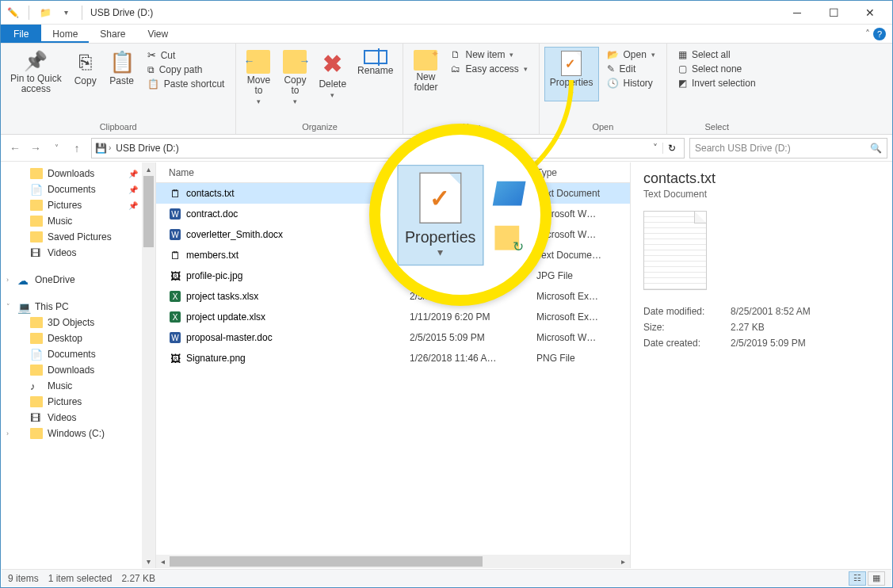 Image resolution: width=893 pixels, height=588 pixels. I want to click on address-box: 💾 › USB Drive (D:) ˅ ↻, so click(388, 148).